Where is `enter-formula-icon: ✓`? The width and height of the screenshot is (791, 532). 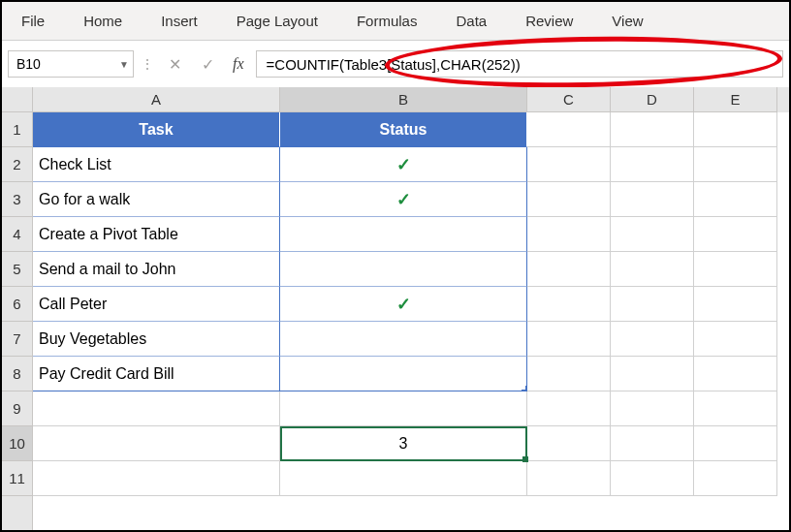 enter-formula-icon: ✓ is located at coordinates (207, 64).